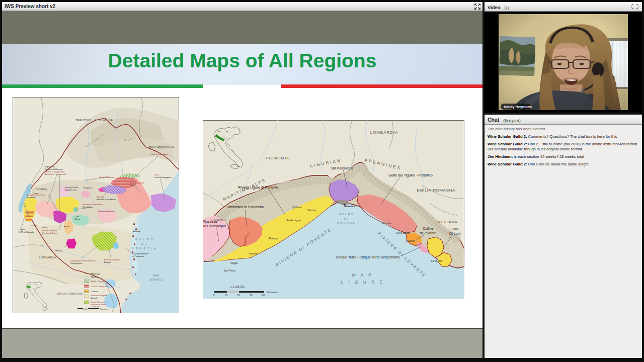 The image size is (644, 362). What do you see at coordinates (258, 188) in the screenshot?
I see `svg-text: Riviera Ligure di Ponente` at bounding box center [258, 188].